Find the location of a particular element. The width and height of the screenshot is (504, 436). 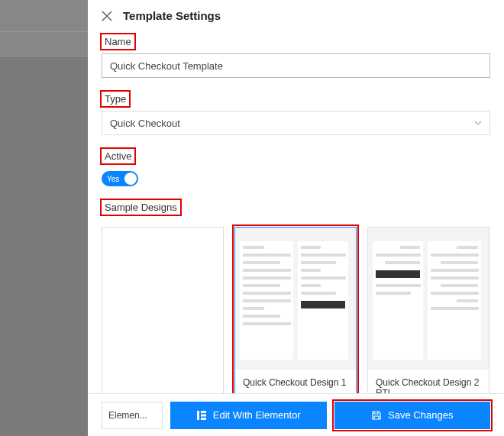

toggle-knob is located at coordinates (131, 179).